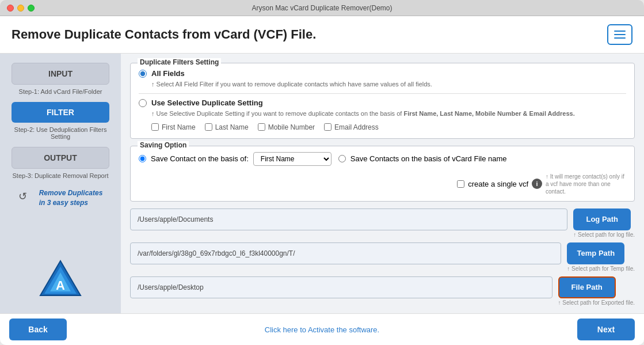  What do you see at coordinates (389, 84) in the screenshot?
I see `all-fields-hint: ↑ Select All Field Filter if you want to…` at bounding box center [389, 84].